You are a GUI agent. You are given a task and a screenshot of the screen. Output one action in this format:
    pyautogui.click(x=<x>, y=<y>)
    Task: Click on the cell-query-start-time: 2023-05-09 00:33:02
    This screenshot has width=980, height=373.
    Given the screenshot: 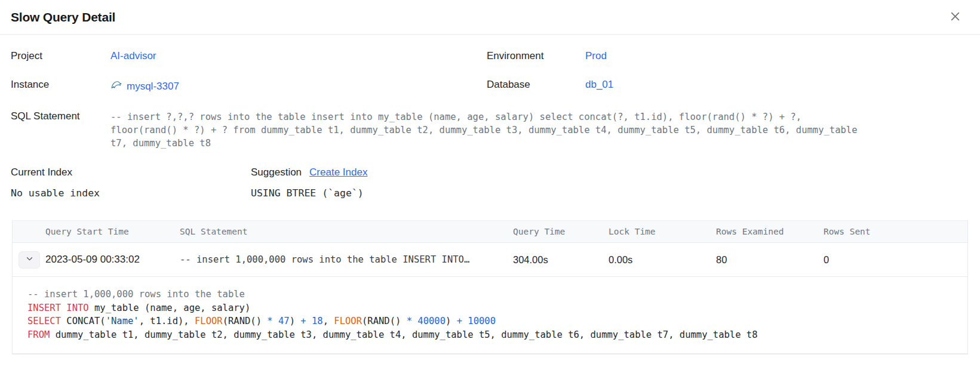 What is the action you would take?
    pyautogui.click(x=112, y=260)
    